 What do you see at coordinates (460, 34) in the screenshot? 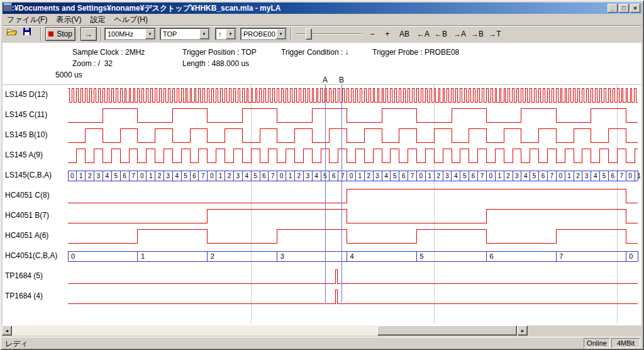
I see `move-marker-a-button: →A` at bounding box center [460, 34].